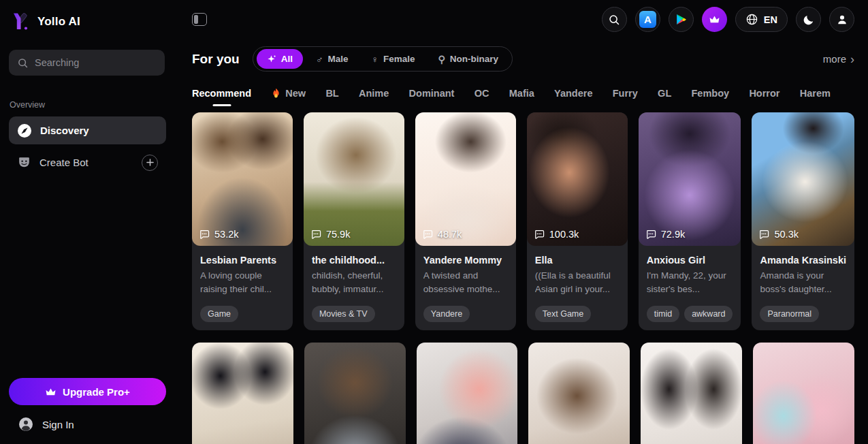  Describe the element at coordinates (577, 288) in the screenshot. I see `card-info: Ella ((Ella is a beautiful Asian girl in…` at that location.